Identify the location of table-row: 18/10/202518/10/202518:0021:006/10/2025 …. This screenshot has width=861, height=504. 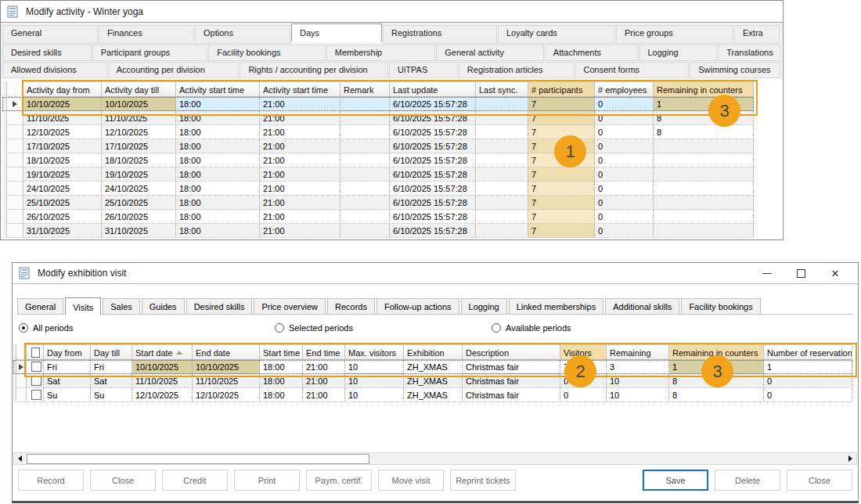
(378, 160).